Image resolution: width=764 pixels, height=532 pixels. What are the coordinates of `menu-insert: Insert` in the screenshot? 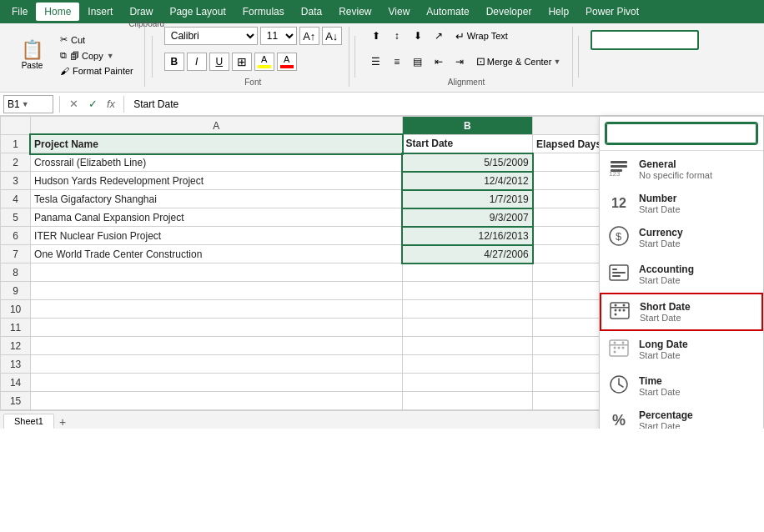 It's located at (100, 12).